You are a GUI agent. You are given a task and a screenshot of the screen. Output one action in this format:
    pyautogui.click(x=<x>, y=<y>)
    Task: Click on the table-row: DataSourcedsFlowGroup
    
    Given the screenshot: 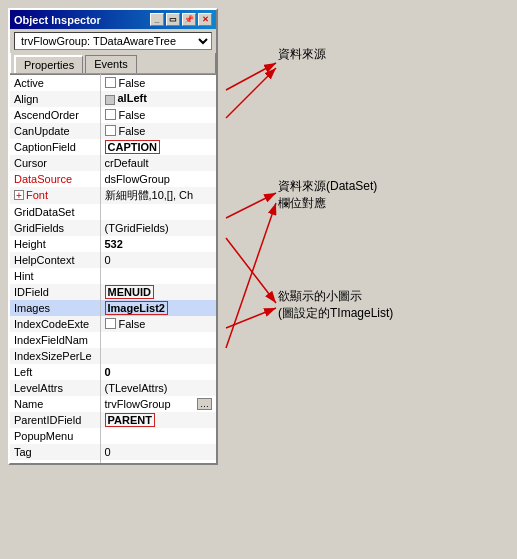 What is the action you would take?
    pyautogui.click(x=113, y=179)
    